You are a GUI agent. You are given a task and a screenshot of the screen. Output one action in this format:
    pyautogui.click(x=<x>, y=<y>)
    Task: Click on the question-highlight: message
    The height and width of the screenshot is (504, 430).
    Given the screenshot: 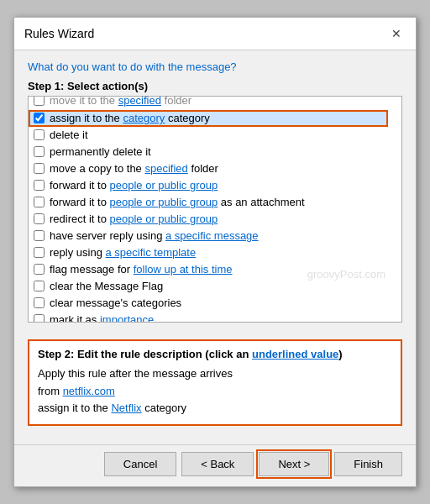 What is the action you would take?
    pyautogui.click(x=208, y=67)
    